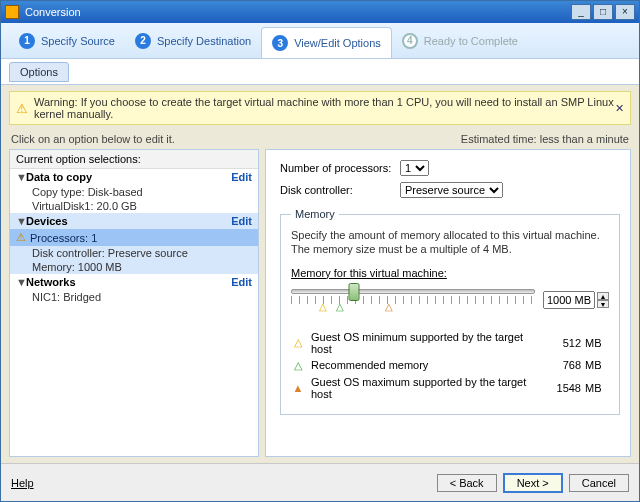 The width and height of the screenshot is (640, 502). Describe the element at coordinates (320, 12) in the screenshot. I see `titlebar: Conversion _ □ ×` at that location.